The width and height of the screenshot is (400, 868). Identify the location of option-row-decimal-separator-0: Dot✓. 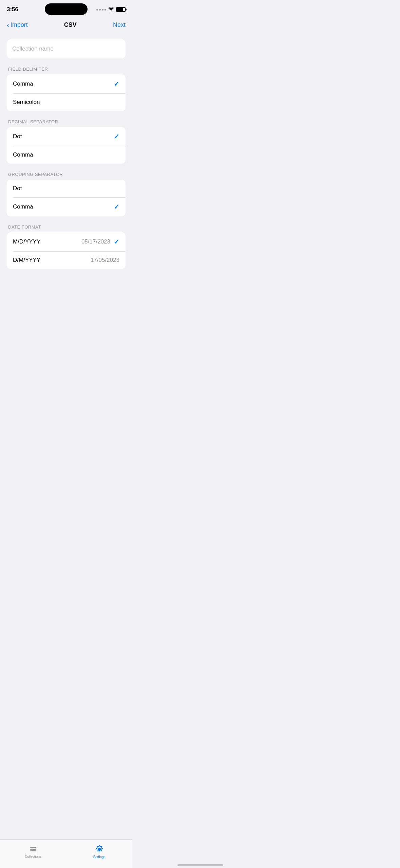
(66, 137).